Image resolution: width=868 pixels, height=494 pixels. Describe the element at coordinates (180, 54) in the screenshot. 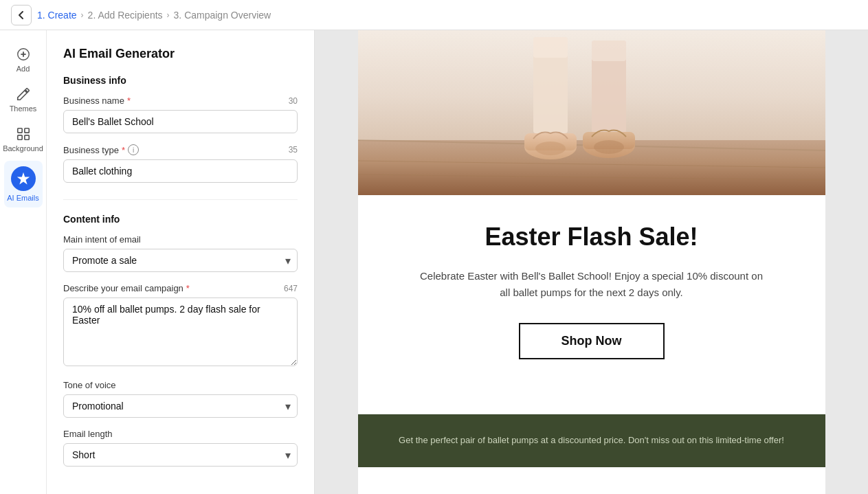

I see `form-title: AI Email Generator` at that location.